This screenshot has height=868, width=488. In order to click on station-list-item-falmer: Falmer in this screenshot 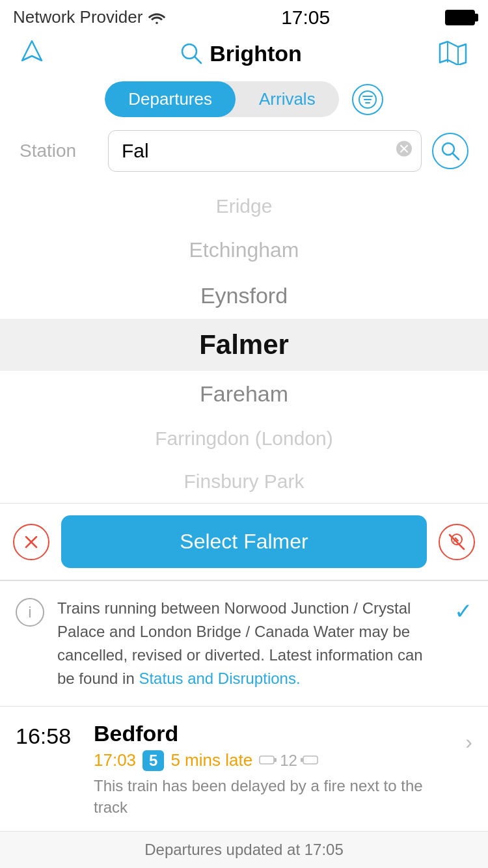, I will do `click(244, 345)`.